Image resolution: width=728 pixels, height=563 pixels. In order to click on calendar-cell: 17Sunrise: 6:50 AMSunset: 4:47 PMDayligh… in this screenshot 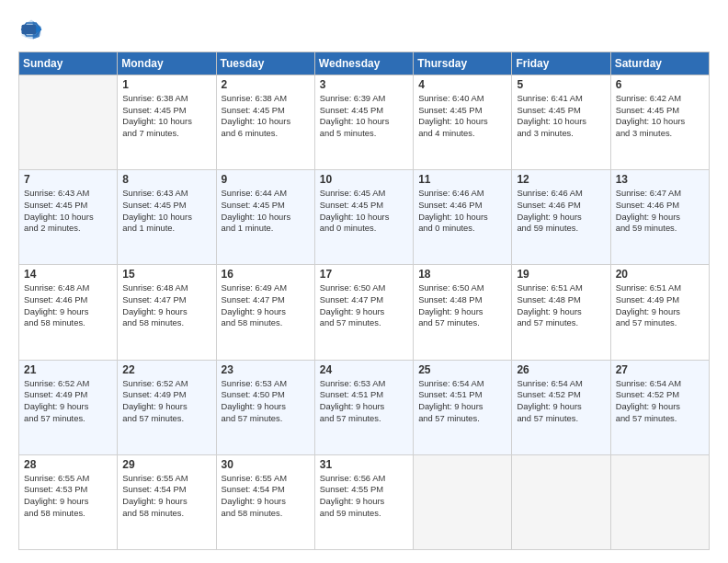, I will do `click(364, 313)`.